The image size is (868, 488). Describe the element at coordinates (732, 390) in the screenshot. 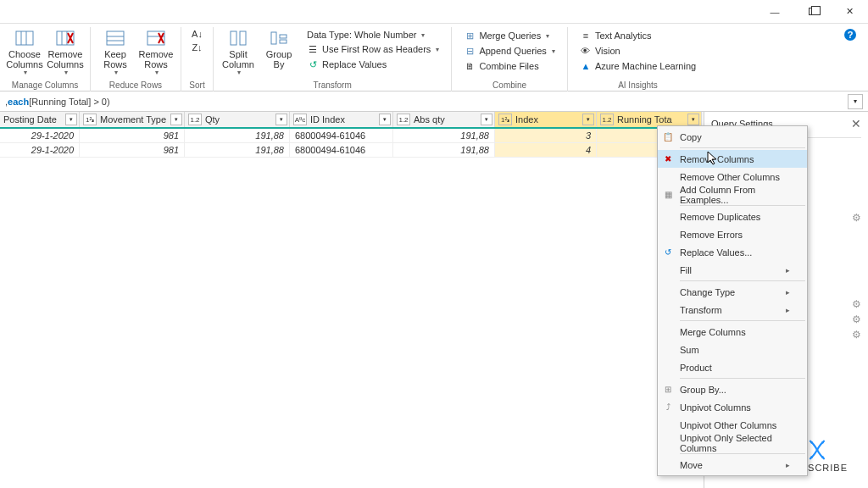

I see `menu-group-by: ⊞Group By...` at that location.